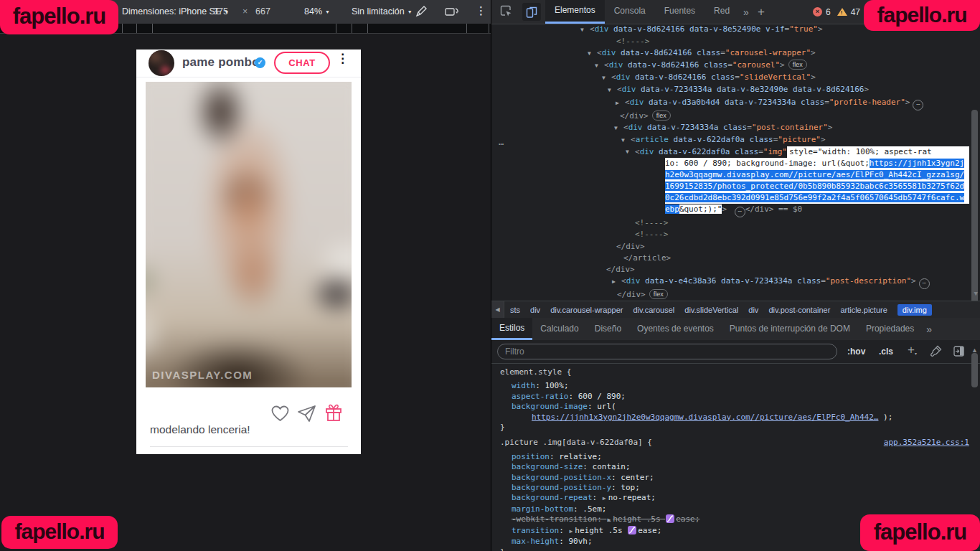 The height and width of the screenshot is (551, 980). Describe the element at coordinates (740, 488) in the screenshot. I see `css-property: background-position-y: top;` at that location.